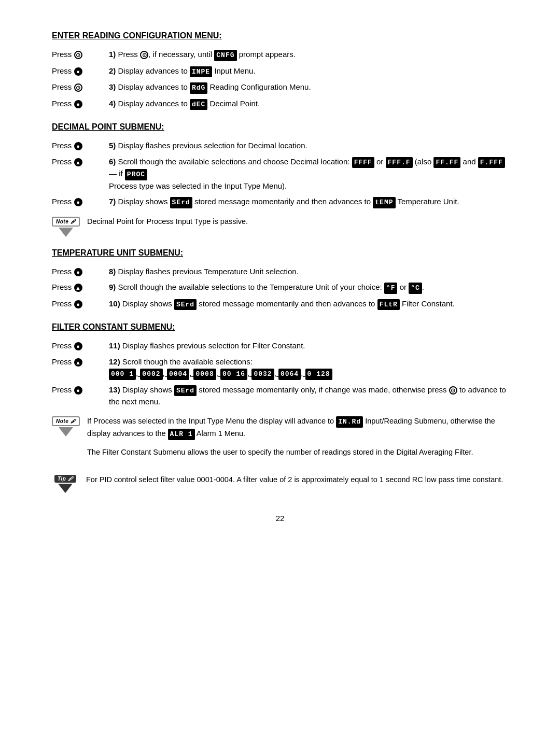 This screenshot has height=732, width=560. I want to click on press-label-2: Press ●, so click(80, 72).